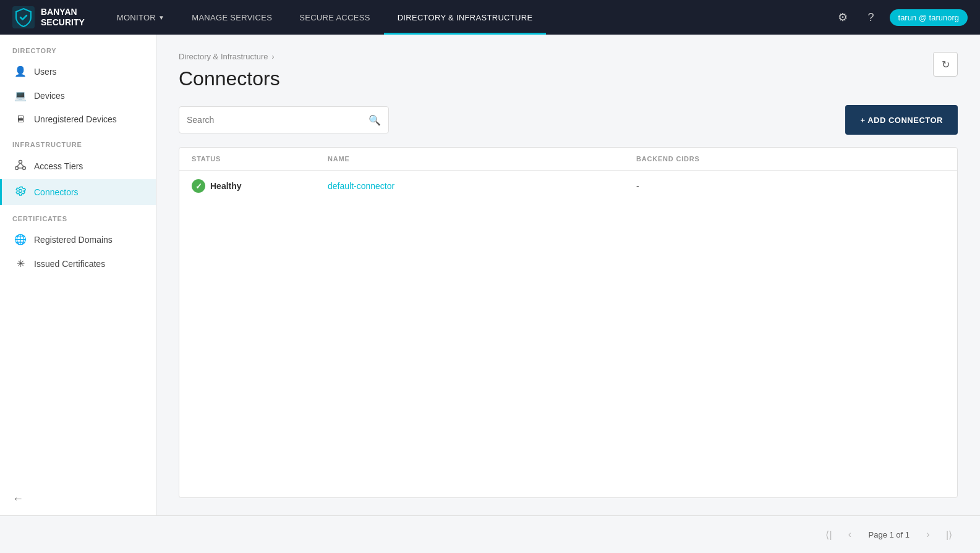 The width and height of the screenshot is (980, 553). Describe the element at coordinates (224, 57) in the screenshot. I see `breadcrumb-parent: Directory & Infrastructure` at that location.